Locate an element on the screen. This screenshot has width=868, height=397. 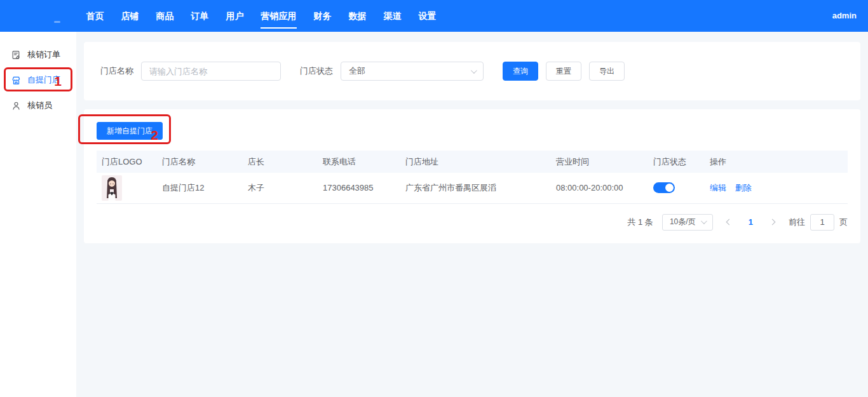
table-header-row: 门店LOGO 门店名称 店长 联系电话 门店地址 营业时间 门店状态 操作 is located at coordinates (472, 161).